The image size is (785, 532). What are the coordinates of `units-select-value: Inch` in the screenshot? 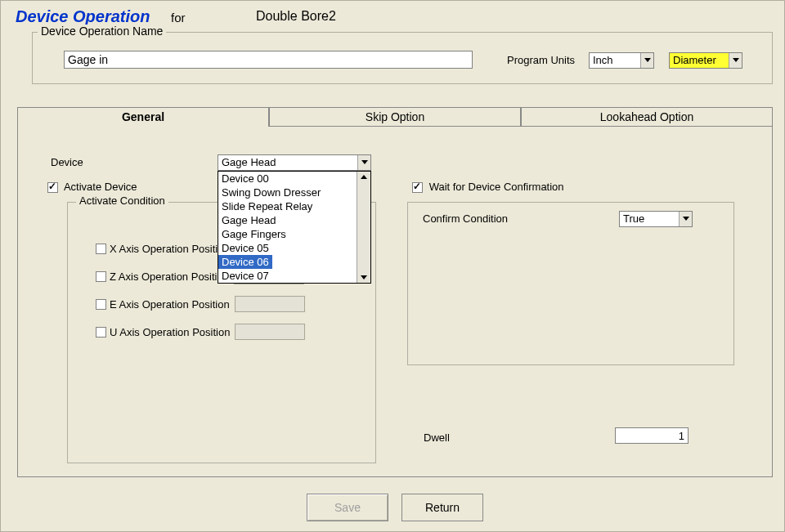 It's located at (603, 60).